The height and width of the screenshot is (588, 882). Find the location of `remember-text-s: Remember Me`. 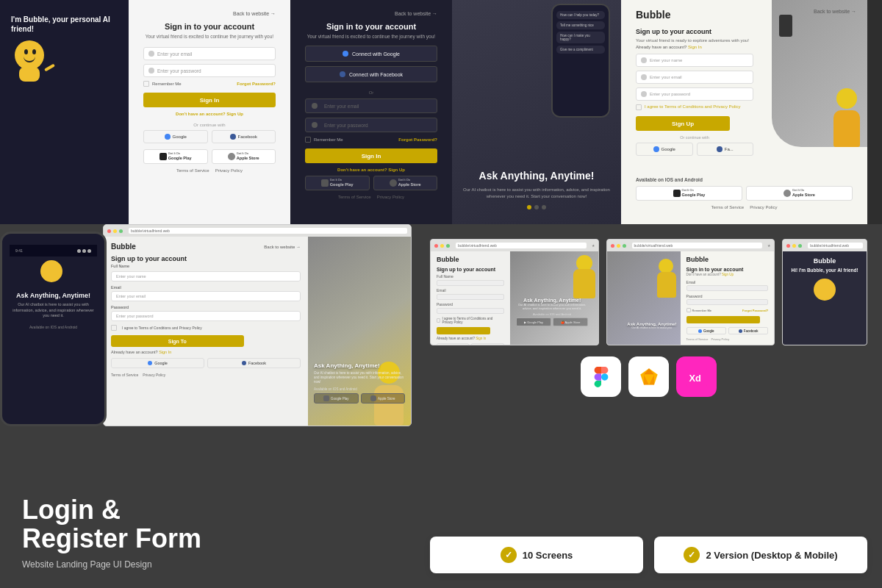

remember-text-s: Remember Me is located at coordinates (702, 310).